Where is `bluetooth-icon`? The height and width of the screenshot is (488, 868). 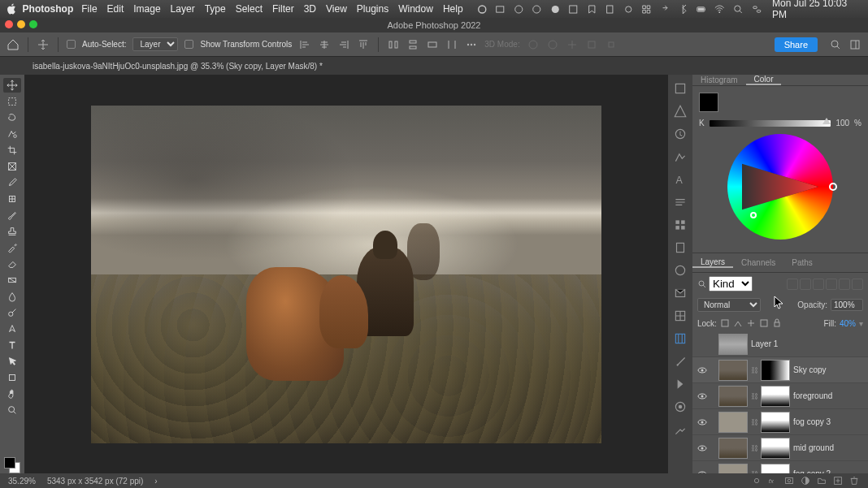 bluetooth-icon is located at coordinates (683, 10).